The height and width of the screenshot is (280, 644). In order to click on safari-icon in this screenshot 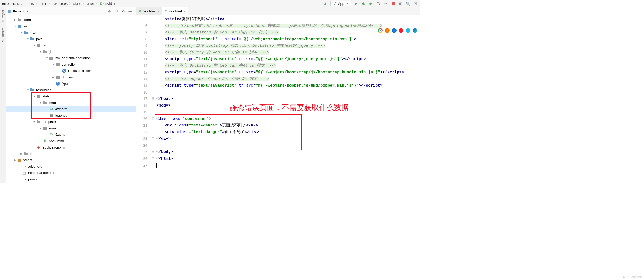, I will do `click(394, 31)`.